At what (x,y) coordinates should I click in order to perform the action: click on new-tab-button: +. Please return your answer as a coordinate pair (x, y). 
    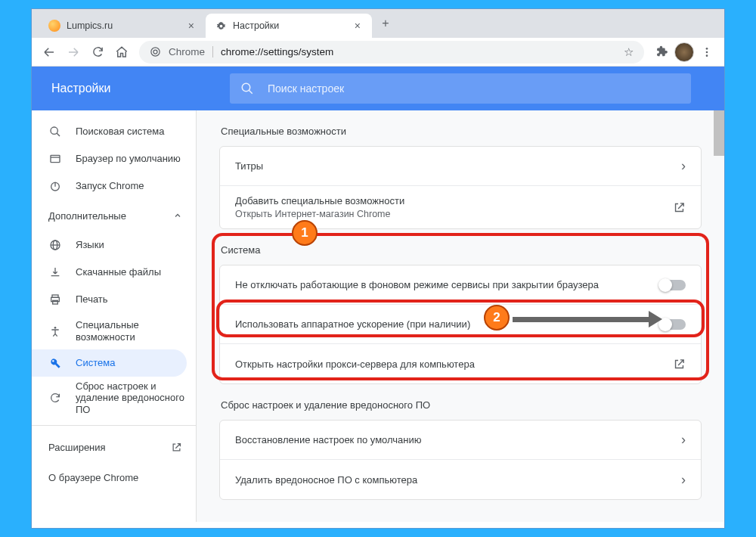
    Looking at the image, I should click on (386, 23).